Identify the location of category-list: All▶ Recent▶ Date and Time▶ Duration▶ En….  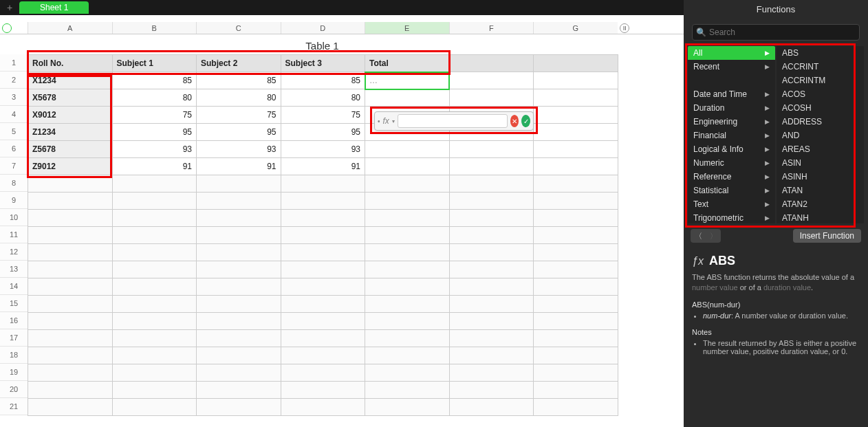
(732, 135).